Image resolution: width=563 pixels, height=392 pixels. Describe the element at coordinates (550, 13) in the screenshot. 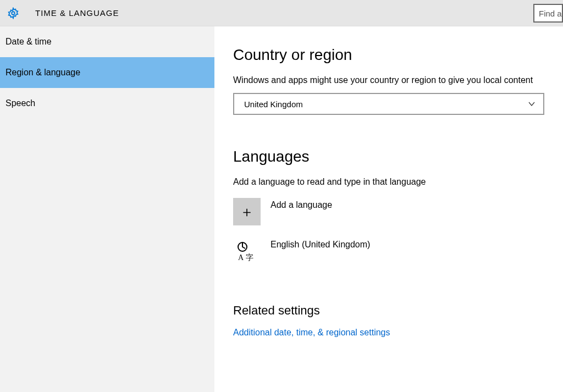

I see `search-placeholder: Find a` at that location.